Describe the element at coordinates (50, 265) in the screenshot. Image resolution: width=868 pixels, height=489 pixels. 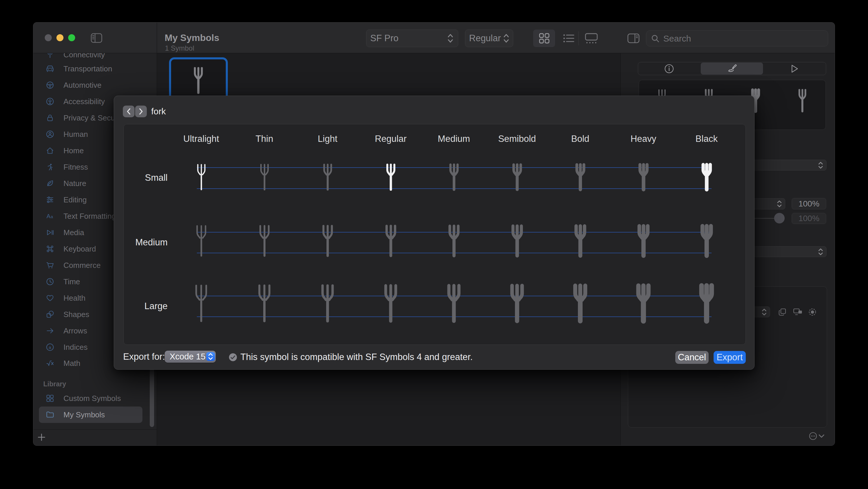
I see `cart-icon` at that location.